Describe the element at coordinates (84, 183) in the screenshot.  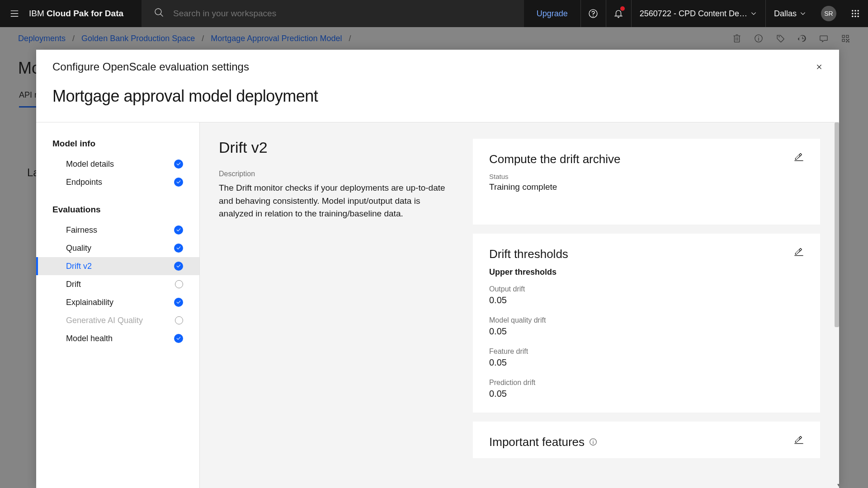
I see `nav-label: Endpoints` at that location.